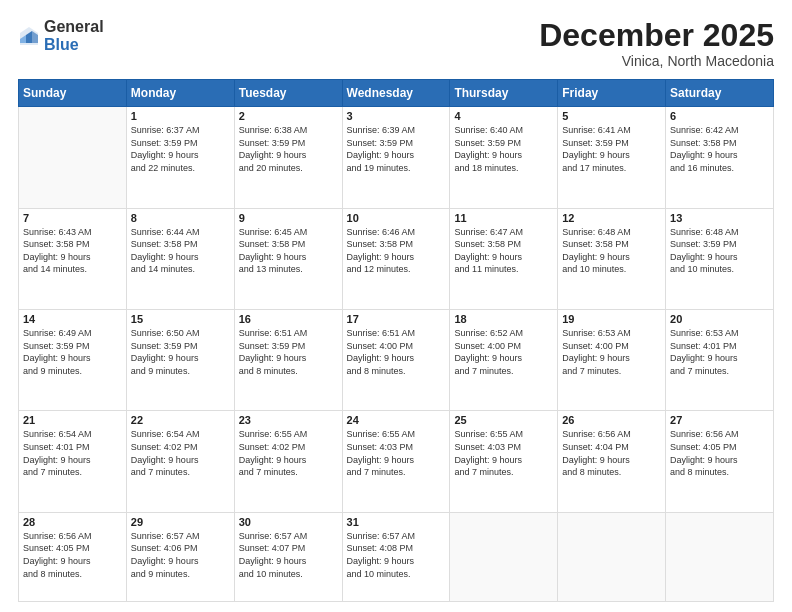 The height and width of the screenshot is (612, 792). I want to click on month-title: December 2025, so click(656, 36).